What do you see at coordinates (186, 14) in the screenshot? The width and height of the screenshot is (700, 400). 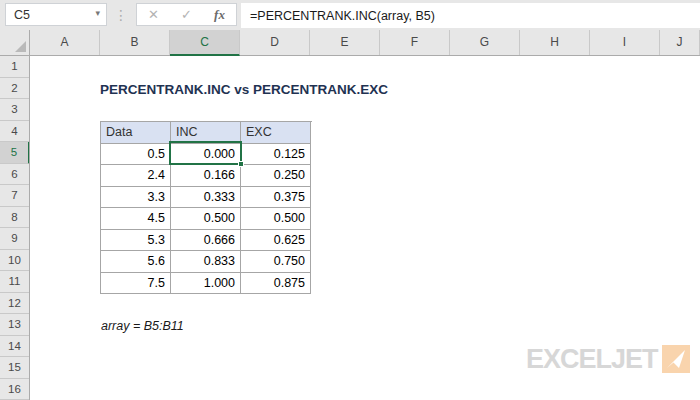 I see `enter-icon: ✓` at bounding box center [186, 14].